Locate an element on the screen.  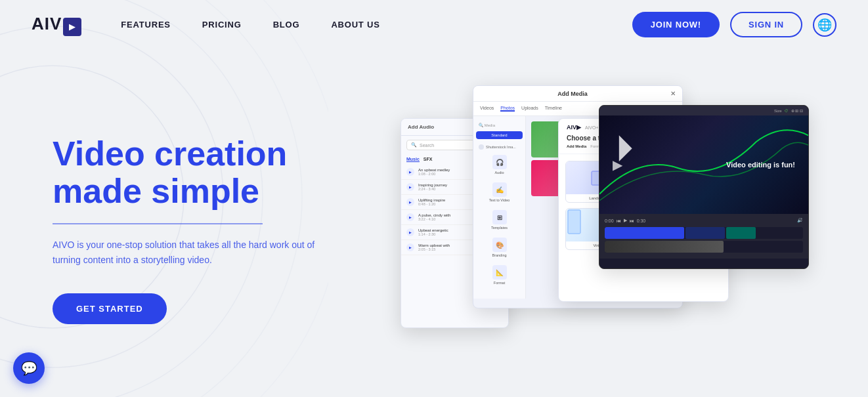
hero-title: Video creation made simple is located at coordinates (223, 173).